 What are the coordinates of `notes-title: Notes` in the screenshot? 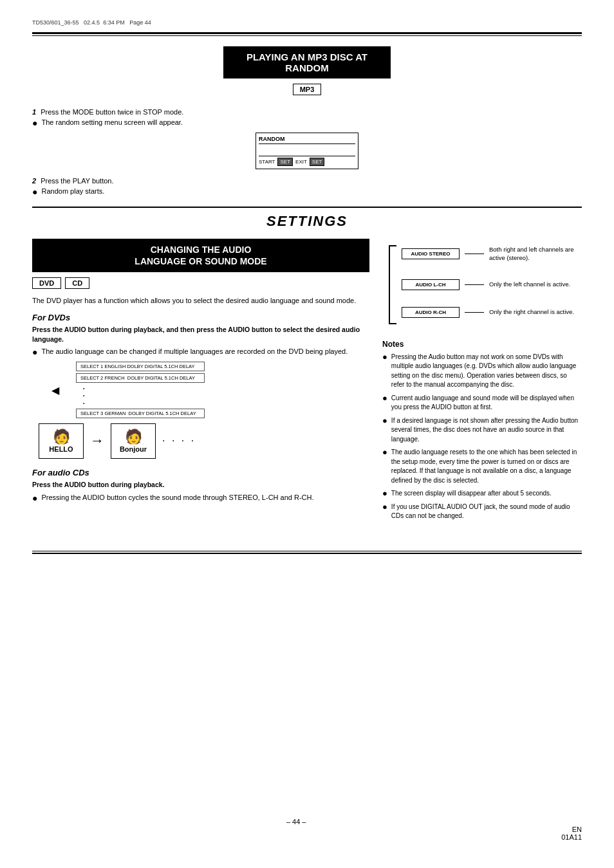 It's located at (482, 344).